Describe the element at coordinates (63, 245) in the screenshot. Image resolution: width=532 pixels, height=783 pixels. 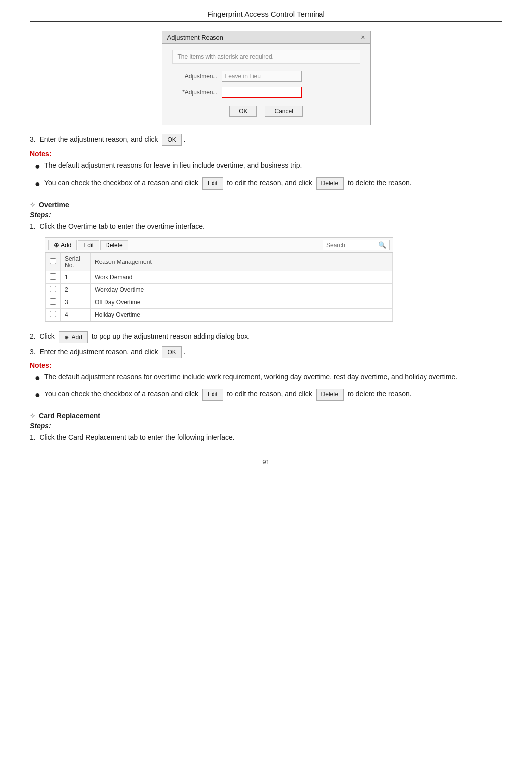
I see `toolbar-add-btn: ⊕ Add` at that location.